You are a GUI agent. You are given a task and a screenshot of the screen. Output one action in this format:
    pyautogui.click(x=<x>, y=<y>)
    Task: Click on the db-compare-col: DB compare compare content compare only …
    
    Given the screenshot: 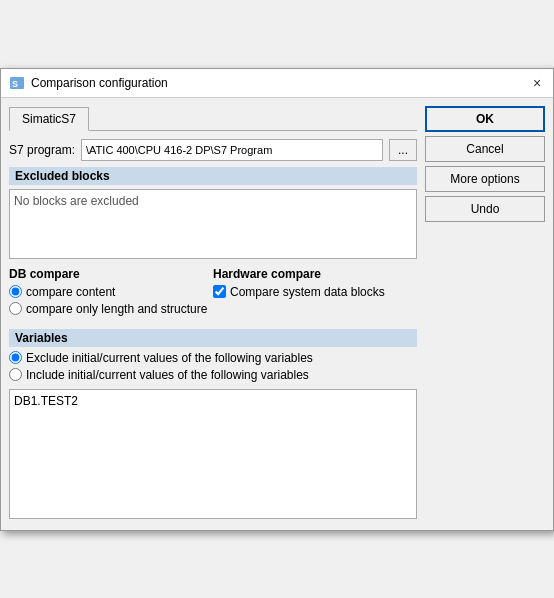 What is the action you would take?
    pyautogui.click(x=111, y=293)
    